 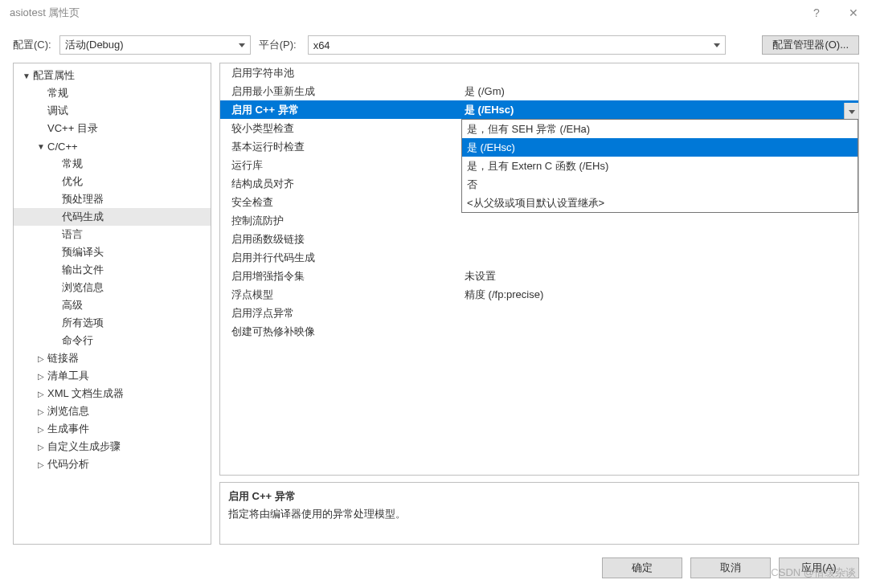 What do you see at coordinates (72, 182) in the screenshot?
I see `tree-node-label: 优化` at bounding box center [72, 182].